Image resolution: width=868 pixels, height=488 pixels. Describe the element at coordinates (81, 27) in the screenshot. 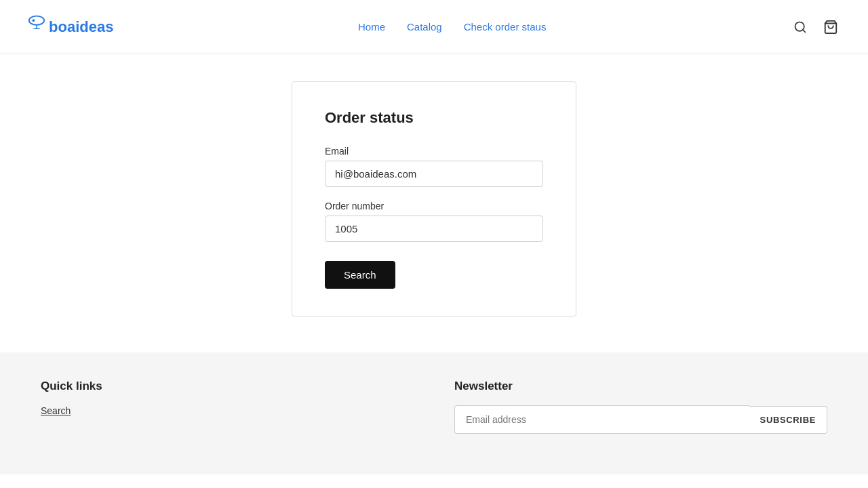

I see `logo-text: boaideas` at that location.